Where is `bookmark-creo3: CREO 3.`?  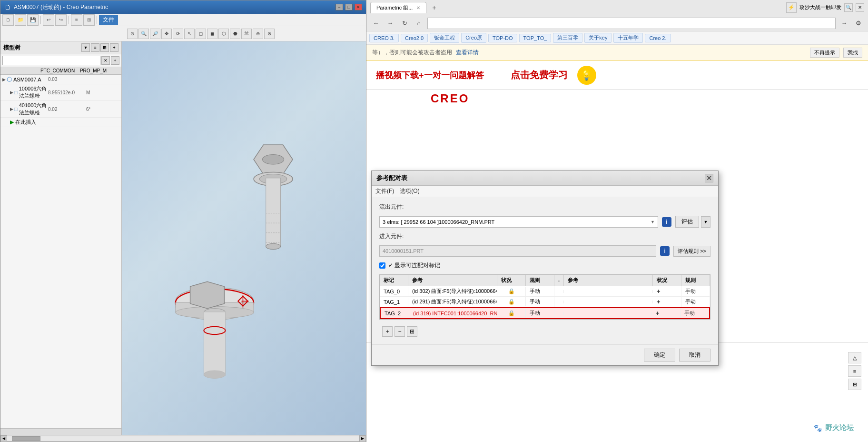
bookmark-creo3: CREO 3. is located at coordinates (384, 38).